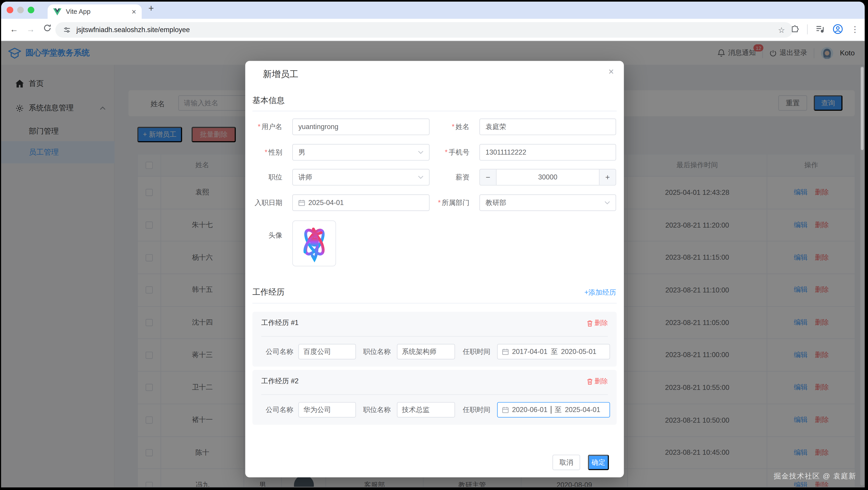 The width and height of the screenshot is (868, 490). I want to click on cancel-button: 取消, so click(566, 462).